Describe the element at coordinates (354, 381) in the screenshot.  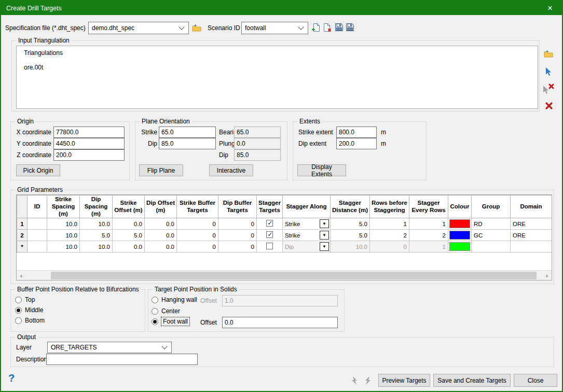
I see `apply-back-icon` at that location.